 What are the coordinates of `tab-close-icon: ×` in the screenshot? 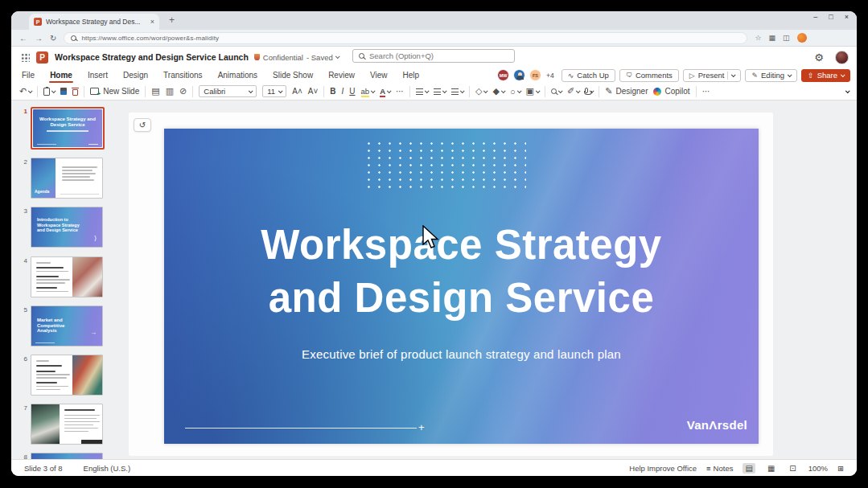 It's located at (153, 22).